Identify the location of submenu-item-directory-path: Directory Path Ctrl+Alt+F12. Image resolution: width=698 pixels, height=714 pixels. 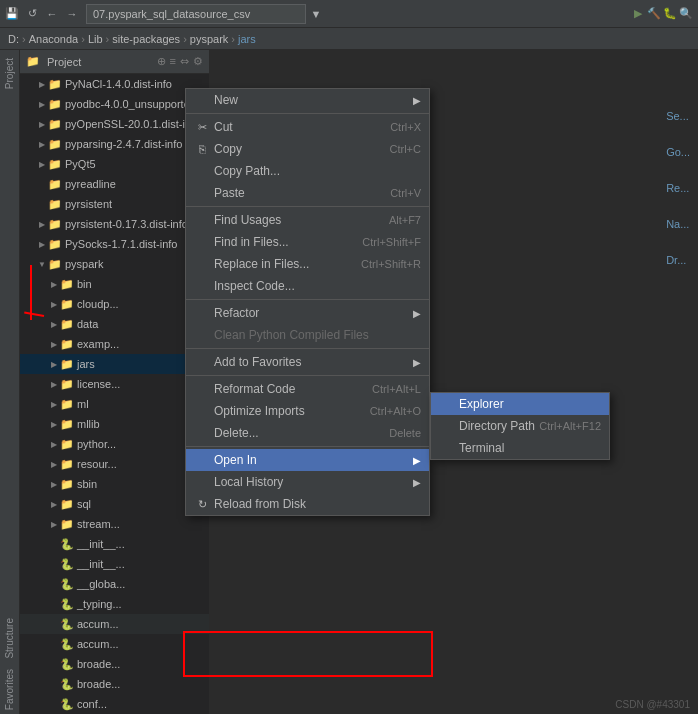
(520, 426).